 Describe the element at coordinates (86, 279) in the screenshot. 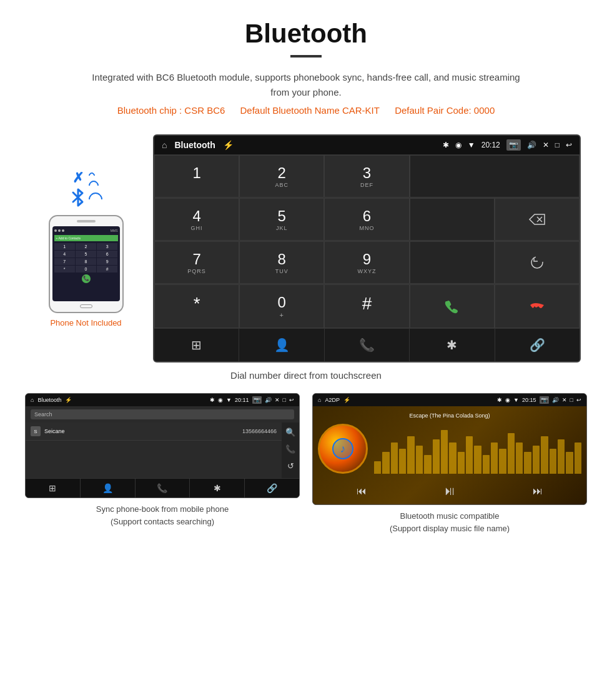

I see `phone-bottom-row: 📞` at that location.